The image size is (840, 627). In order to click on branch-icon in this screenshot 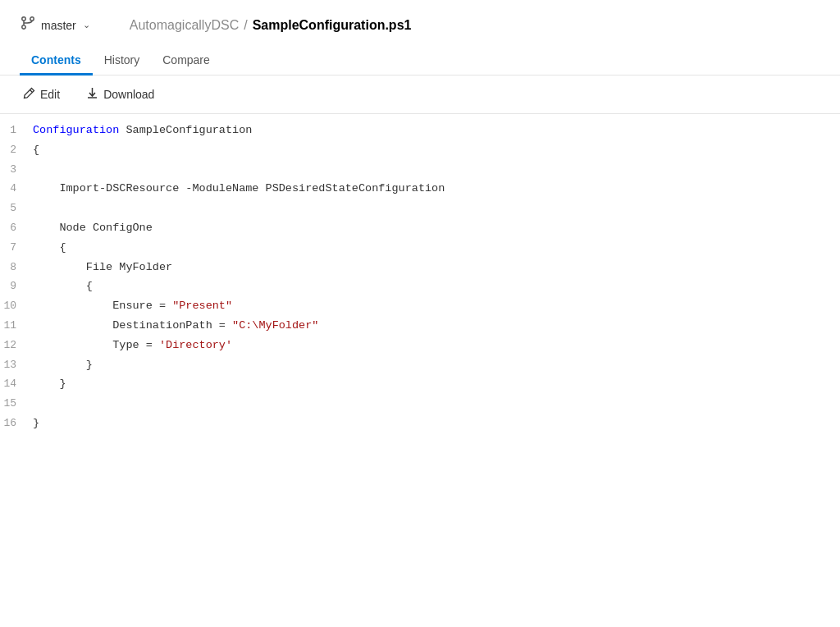, I will do `click(28, 25)`.